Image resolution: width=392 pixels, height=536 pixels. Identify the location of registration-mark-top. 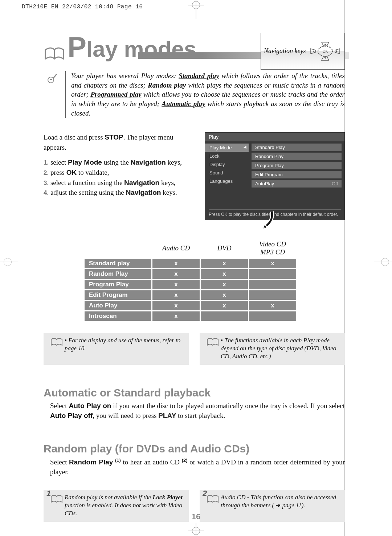
(196, 5).